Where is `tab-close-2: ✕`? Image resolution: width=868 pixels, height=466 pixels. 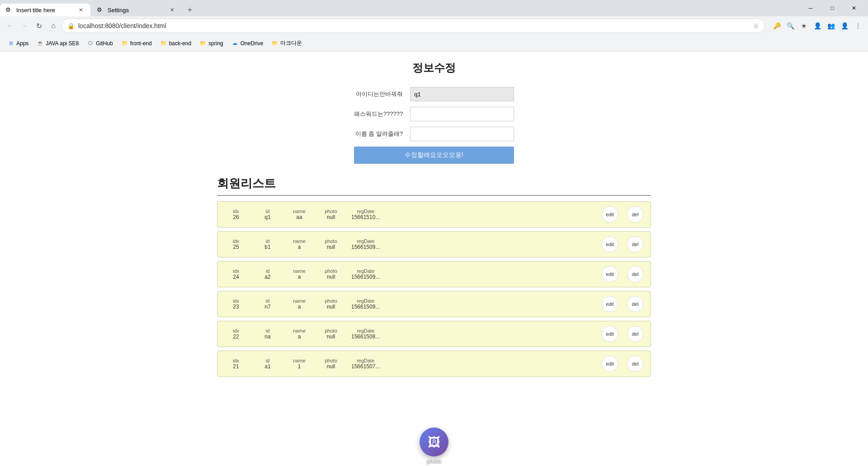
tab-close-2: ✕ is located at coordinates (172, 10).